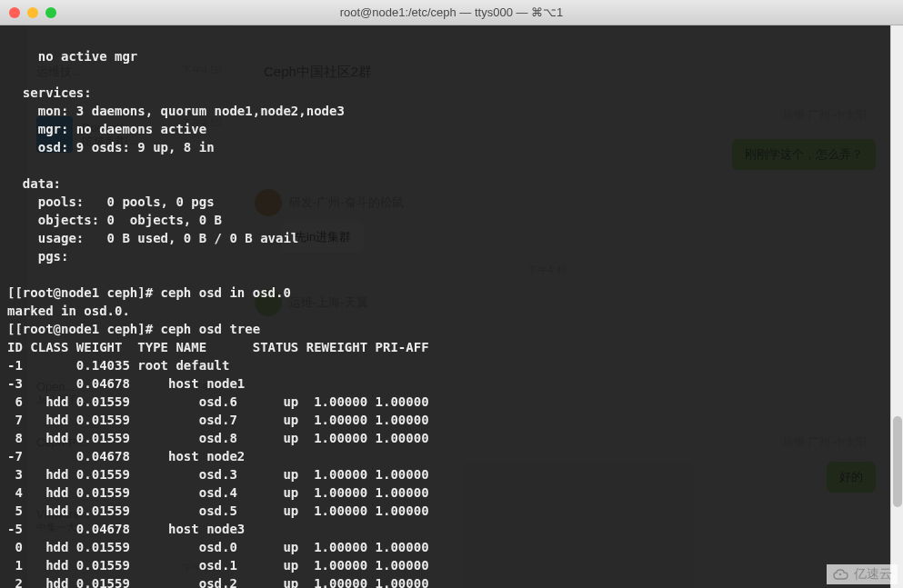  Describe the element at coordinates (222, 384) in the screenshot. I see `term-line: -3 0.04678 host node1` at that location.